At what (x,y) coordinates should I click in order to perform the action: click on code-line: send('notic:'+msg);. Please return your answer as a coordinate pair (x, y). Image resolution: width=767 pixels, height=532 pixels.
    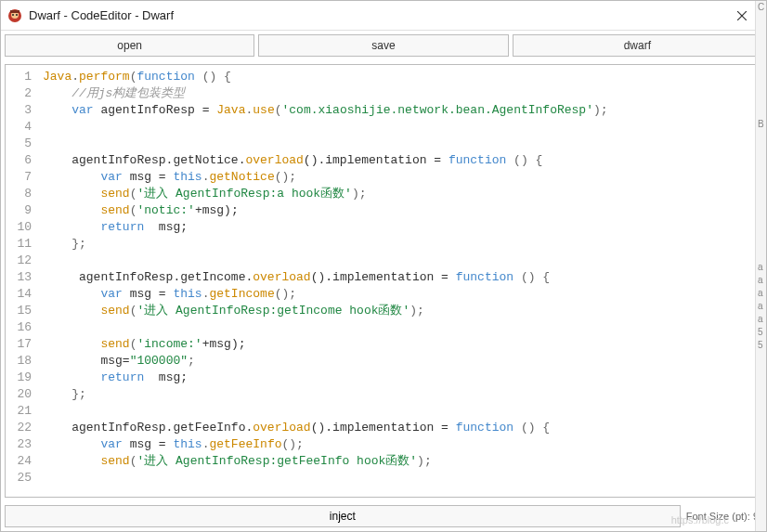
    Looking at the image, I should click on (325, 211).